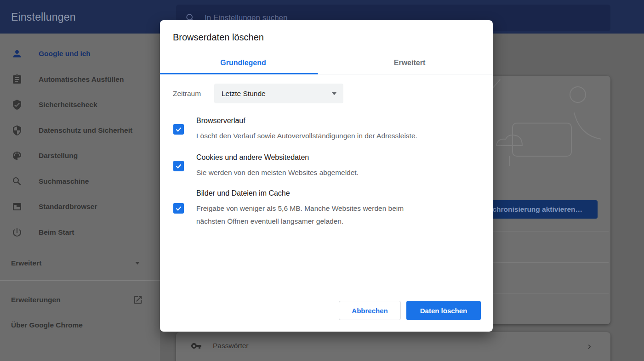 The image size is (644, 361). I want to click on cookies-checkbox, so click(178, 166).